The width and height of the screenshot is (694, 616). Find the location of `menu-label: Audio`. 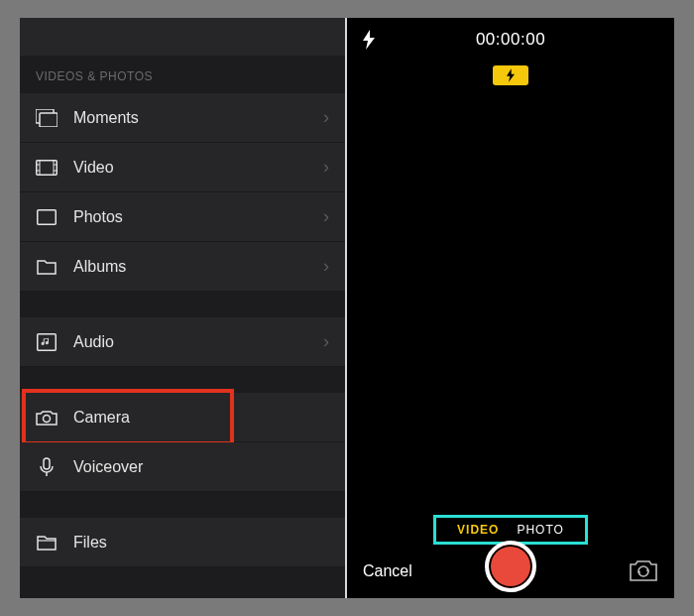

menu-label: Audio is located at coordinates (198, 342).